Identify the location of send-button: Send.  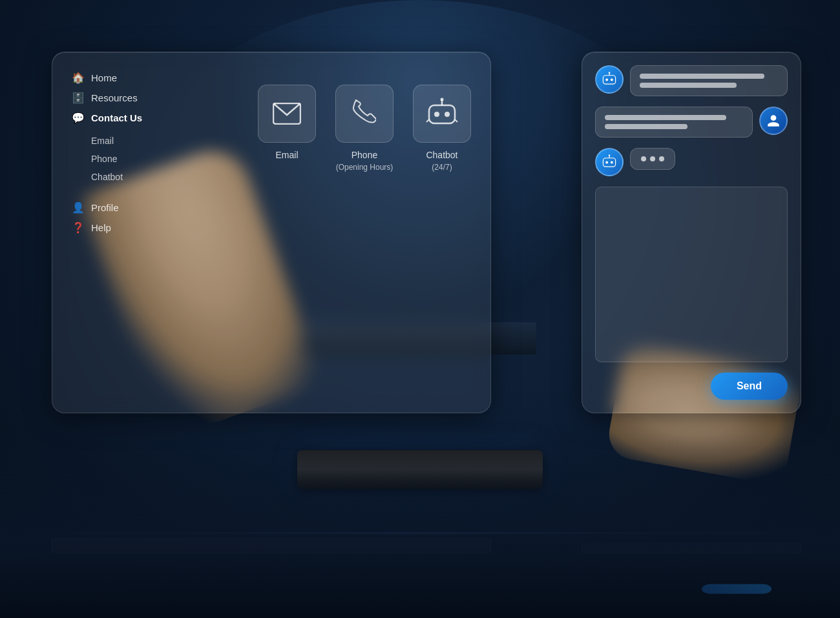
(750, 386).